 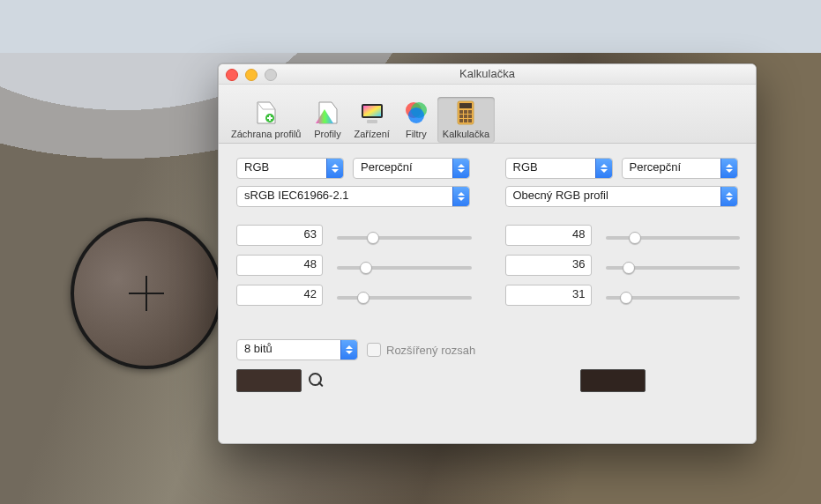 What do you see at coordinates (487, 74) in the screenshot?
I see `titlebar: Kalkulačka` at bounding box center [487, 74].